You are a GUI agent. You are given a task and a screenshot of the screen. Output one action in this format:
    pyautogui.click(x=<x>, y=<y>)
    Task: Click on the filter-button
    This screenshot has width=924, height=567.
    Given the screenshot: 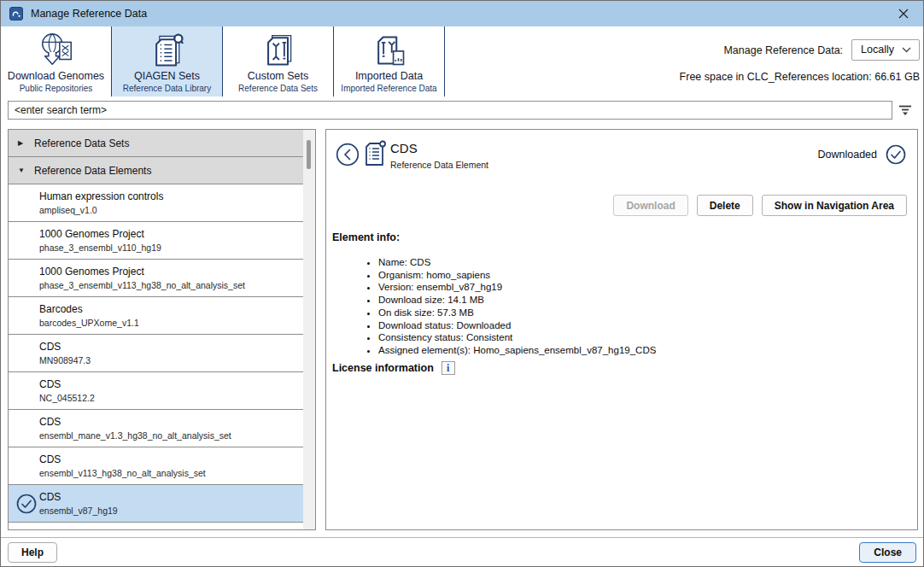 What is the action you would take?
    pyautogui.click(x=905, y=110)
    